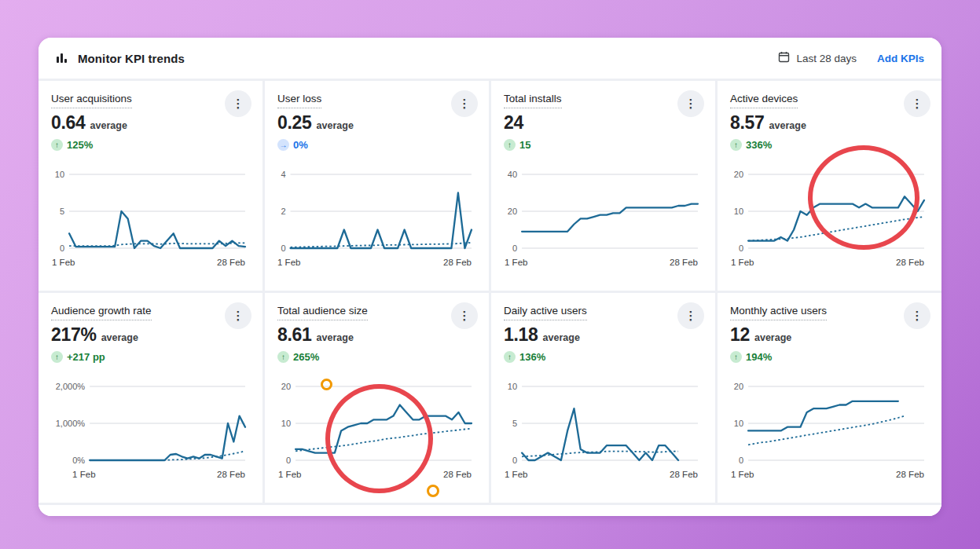 The image size is (980, 549). What do you see at coordinates (604, 397) in the screenshot?
I see `kpi-card: Daily active users ⋮ 1.18 average ↑ 136%…` at bounding box center [604, 397].